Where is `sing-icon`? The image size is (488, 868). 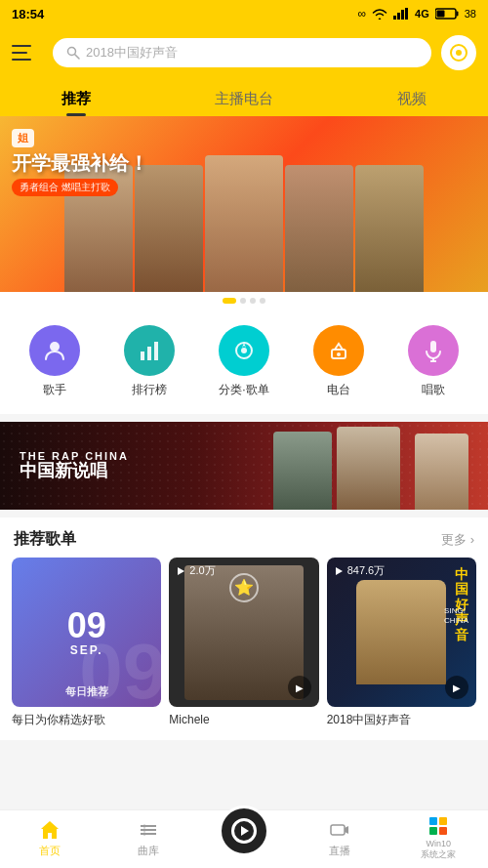 sing-icon is located at coordinates (433, 351).